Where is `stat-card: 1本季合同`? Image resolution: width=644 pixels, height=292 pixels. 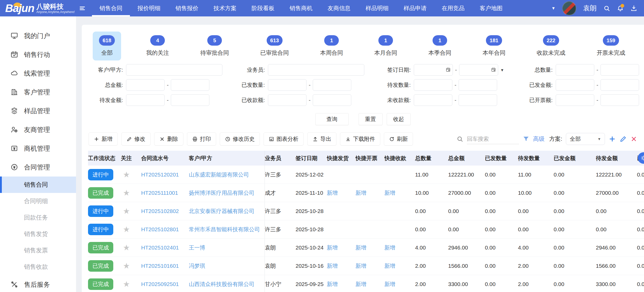 stat-card: 1本季合同 is located at coordinates (440, 46).